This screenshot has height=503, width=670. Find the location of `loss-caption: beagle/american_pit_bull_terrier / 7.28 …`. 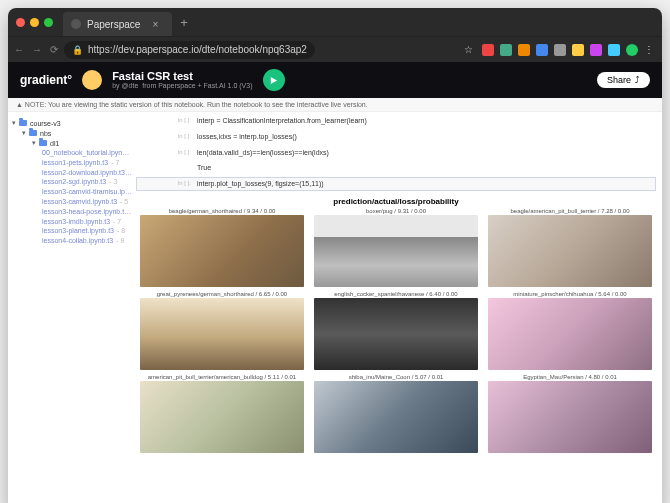

loss-caption: beagle/american_pit_bull_terrier / 7.28 … is located at coordinates (570, 212).